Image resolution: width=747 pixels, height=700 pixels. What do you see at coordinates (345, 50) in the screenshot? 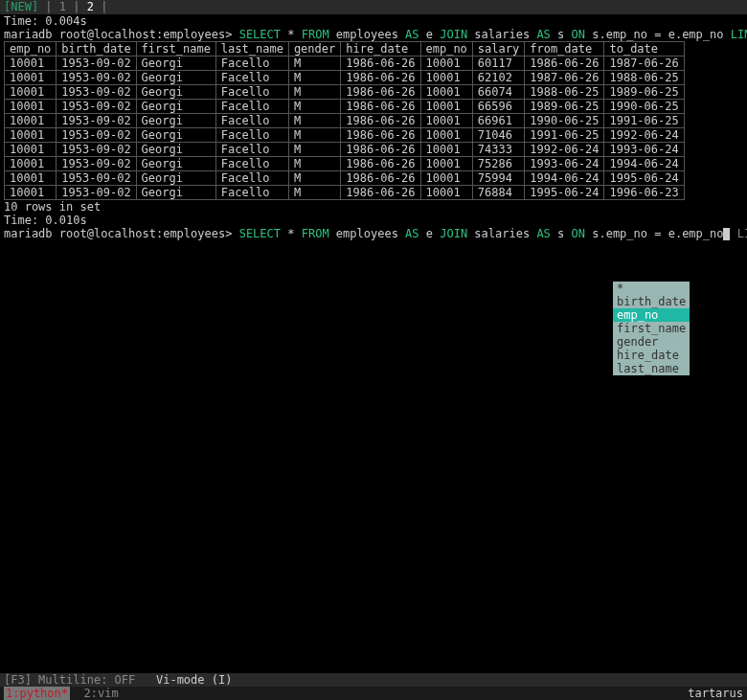
I see `table-header-row: emp_nobirth_datefirst_namelast_namegende…` at bounding box center [345, 50].